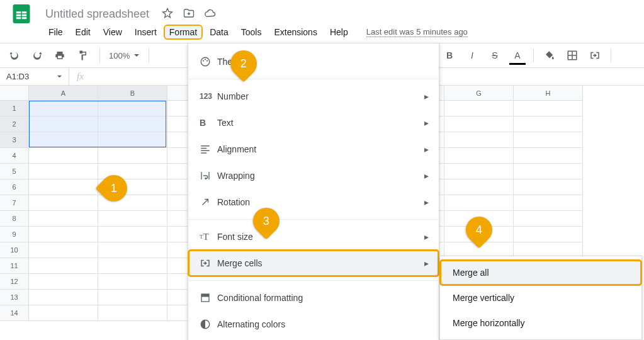 The width and height of the screenshot is (644, 340). What do you see at coordinates (14, 108) in the screenshot?
I see `row-header: 1` at bounding box center [14, 108].